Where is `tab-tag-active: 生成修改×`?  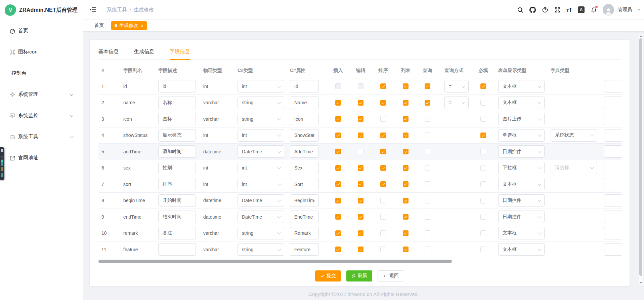 tab-tag-active: 生成修改× is located at coordinates (129, 26).